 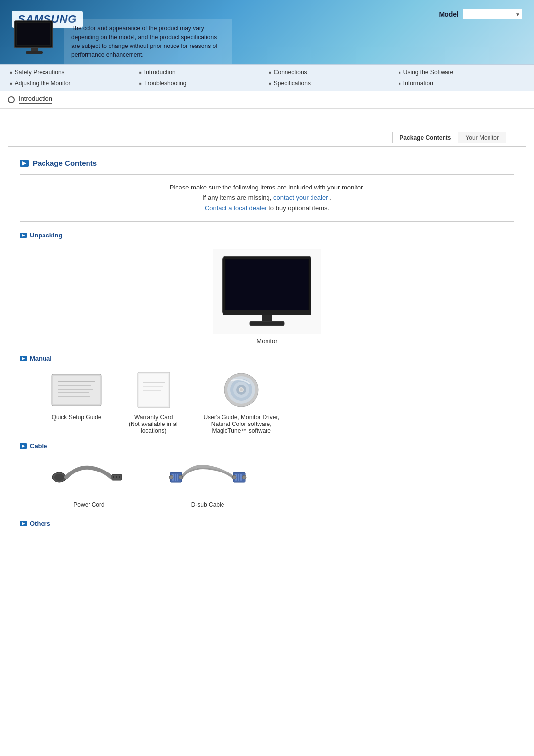 I want to click on breadcrumb-label: Introduction, so click(x=36, y=100).